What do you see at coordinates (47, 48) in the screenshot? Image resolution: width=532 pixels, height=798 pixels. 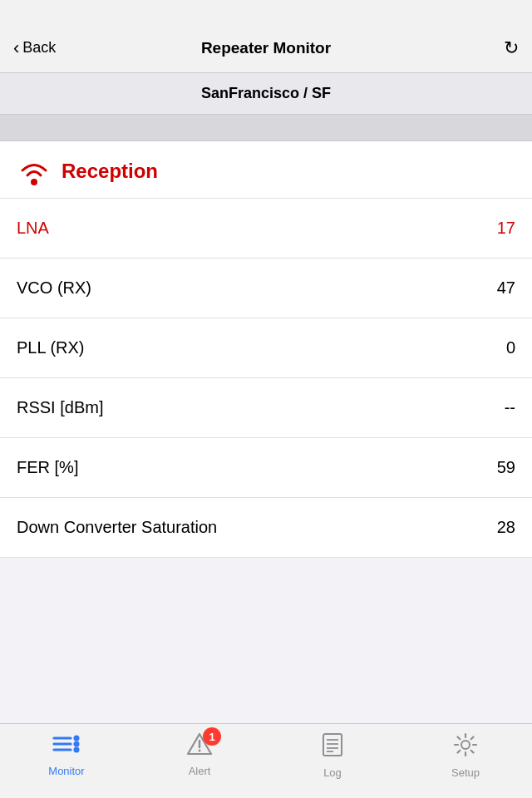 I see `back-button: ‹ Back` at bounding box center [47, 48].